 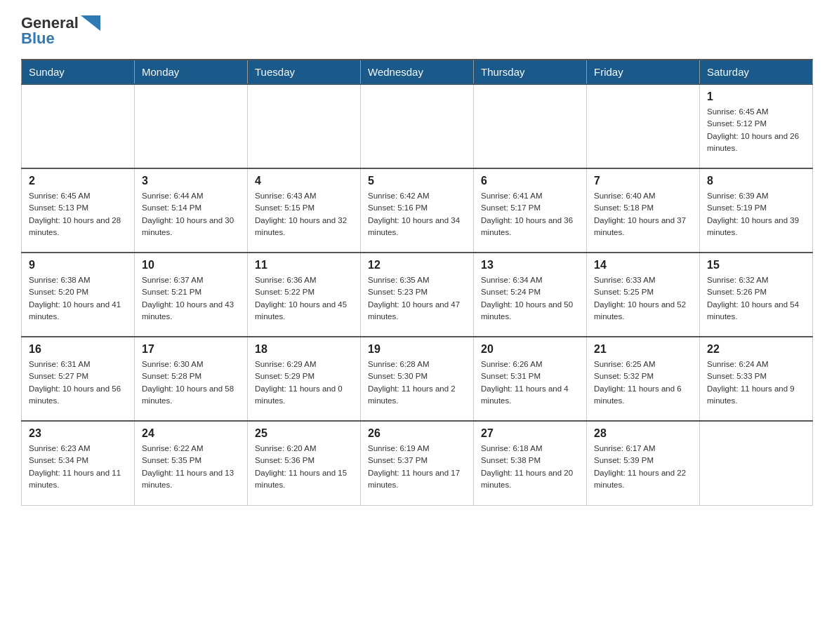 I want to click on day-info: Sunrise: 6:17 AM Sunset: 5:39 PM Dayligh…, so click(x=643, y=467).